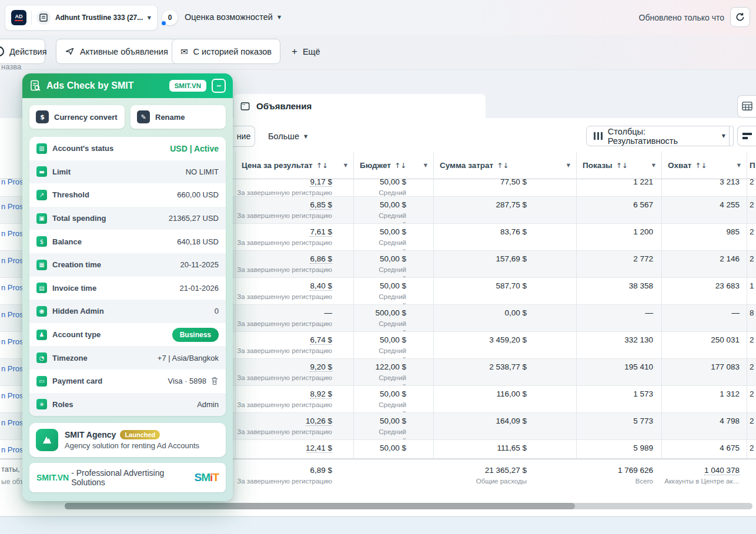 Image resolution: width=756 pixels, height=534 pixels. Describe the element at coordinates (170, 18) in the screenshot. I see `notification-badge: 0` at that location.